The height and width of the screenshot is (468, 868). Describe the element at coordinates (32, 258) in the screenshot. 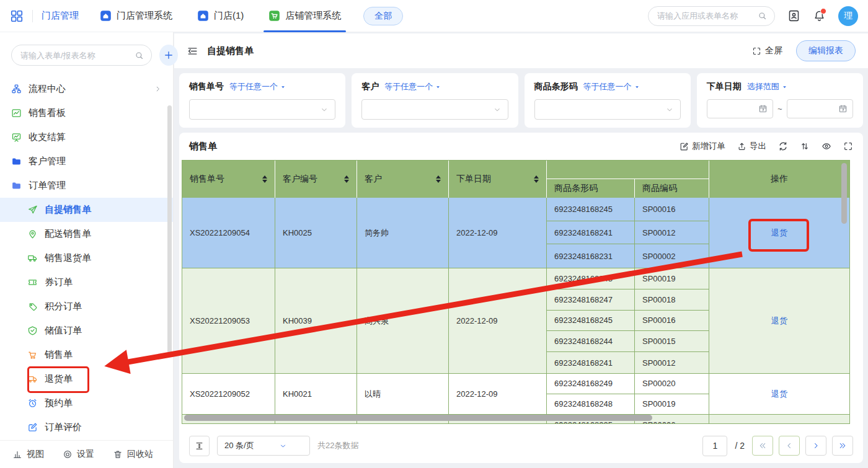

I see `truck-icon` at that location.